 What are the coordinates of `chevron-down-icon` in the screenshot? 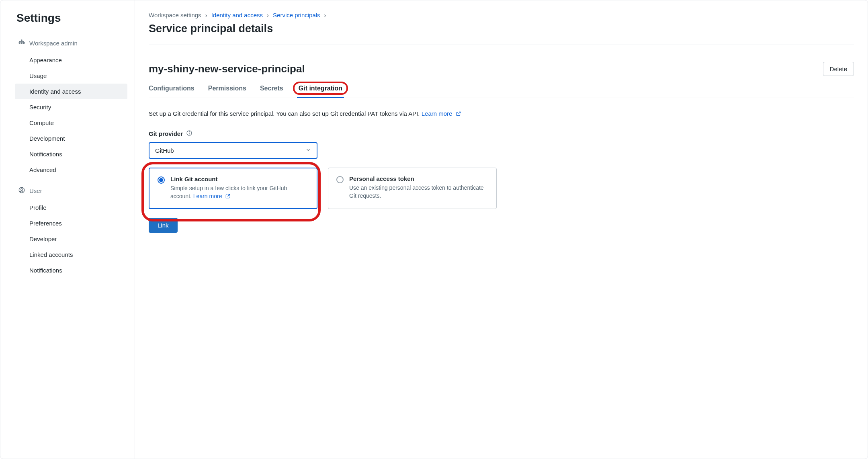 It's located at (308, 150).